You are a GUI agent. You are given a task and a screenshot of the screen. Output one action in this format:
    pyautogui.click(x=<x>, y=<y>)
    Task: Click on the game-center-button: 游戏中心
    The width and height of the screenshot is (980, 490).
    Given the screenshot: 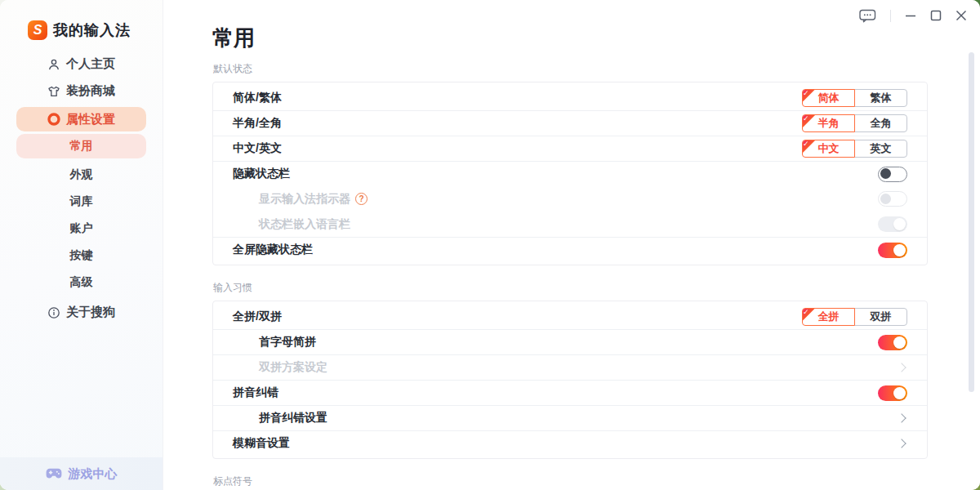 What is the action you would take?
    pyautogui.click(x=82, y=474)
    